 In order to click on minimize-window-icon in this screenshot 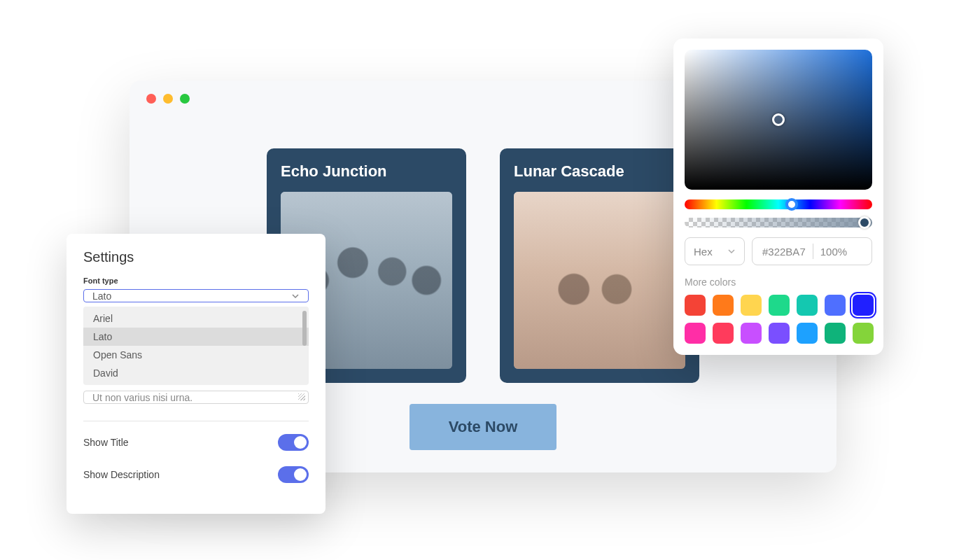, I will do `click(168, 99)`.